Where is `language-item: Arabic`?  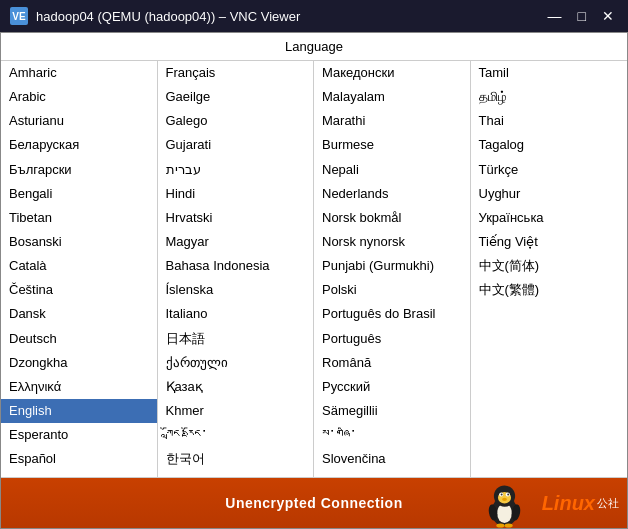 language-item: Arabic is located at coordinates (79, 97).